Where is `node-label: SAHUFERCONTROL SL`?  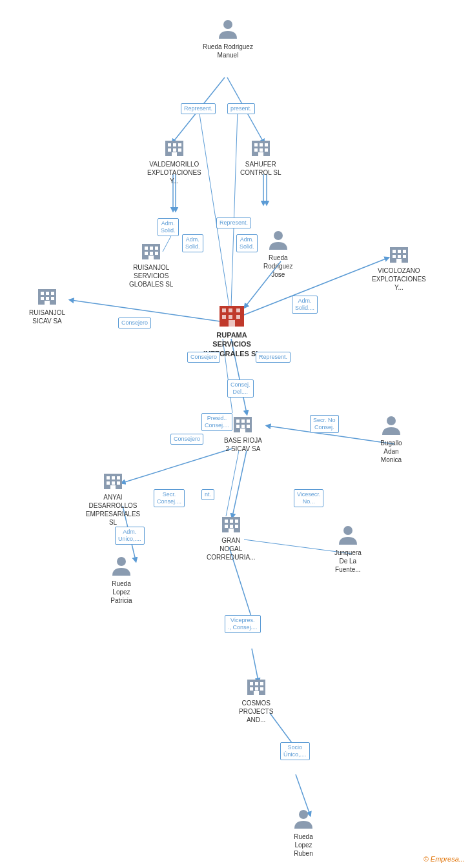 node-label: SAHUFERCONTROL SL is located at coordinates (261, 168).